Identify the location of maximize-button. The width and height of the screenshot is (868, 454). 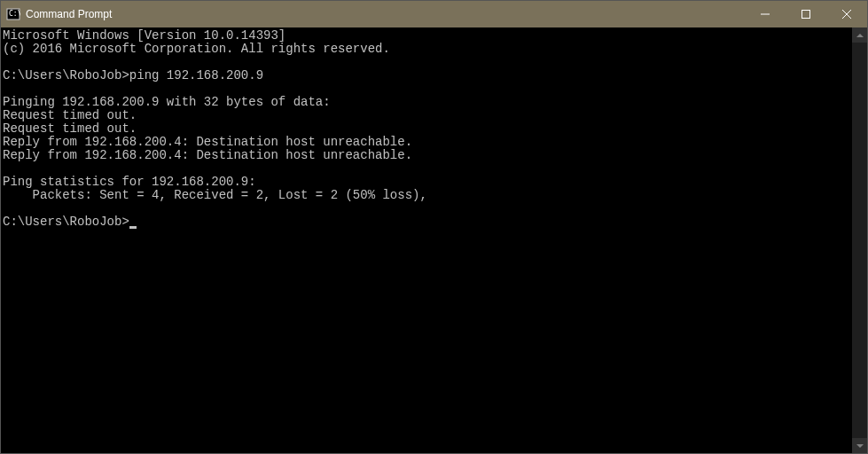
(806, 14).